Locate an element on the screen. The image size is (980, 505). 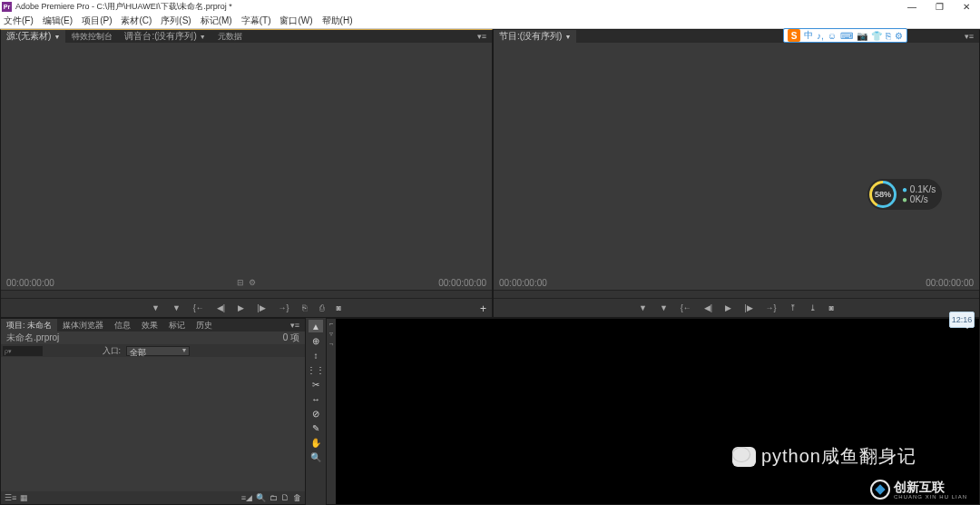
ime-skin-icon: 👕 is located at coordinates (877, 36).